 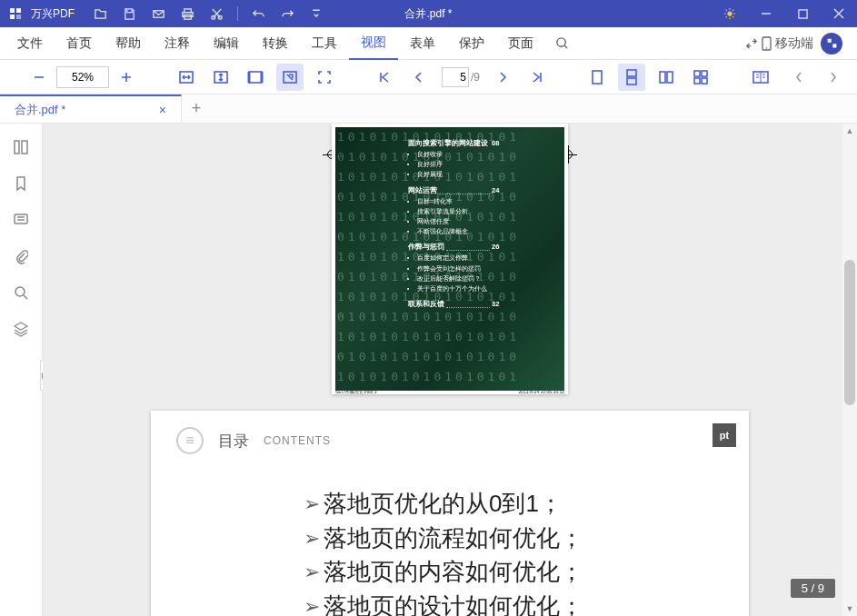 I want to click on attachments-icon, so click(x=21, y=256).